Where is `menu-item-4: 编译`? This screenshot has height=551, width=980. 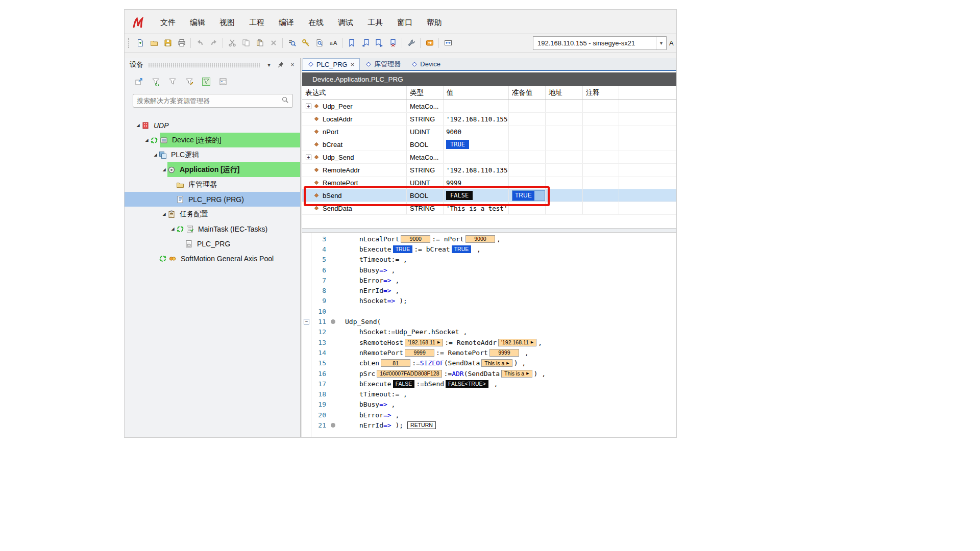
menu-item-4: 编译 is located at coordinates (286, 22).